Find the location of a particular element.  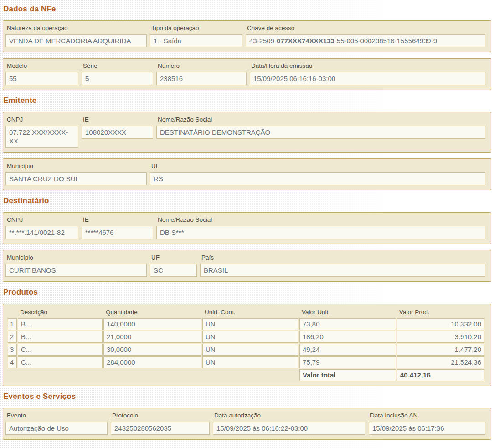

row-num: 4 is located at coordinates (12, 362).